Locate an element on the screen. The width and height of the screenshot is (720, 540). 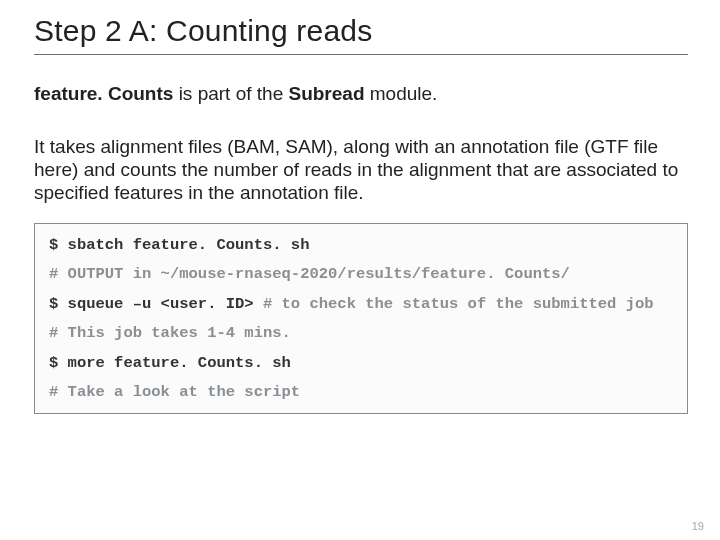
lead-bold-2: Subread is located at coordinates (326, 94).